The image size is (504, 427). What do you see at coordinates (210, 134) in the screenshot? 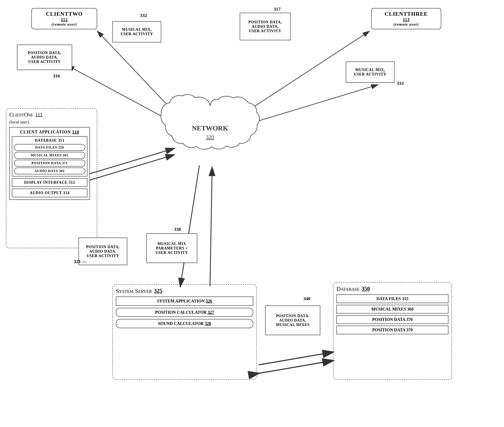
I see `network-cloud: NETWORK 320` at bounding box center [210, 134].